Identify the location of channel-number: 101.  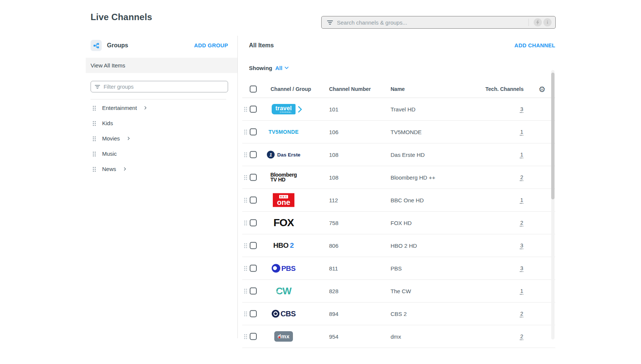
(334, 110).